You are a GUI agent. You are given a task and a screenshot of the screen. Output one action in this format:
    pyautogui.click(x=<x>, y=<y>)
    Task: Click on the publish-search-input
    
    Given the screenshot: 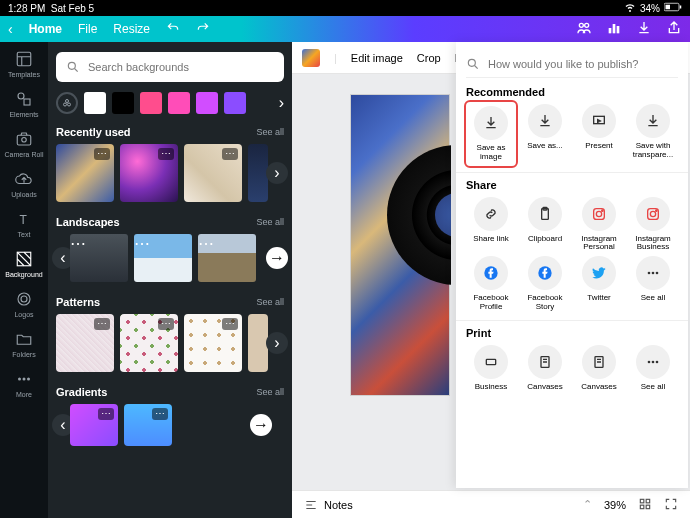 What is the action you would take?
    pyautogui.click(x=583, y=64)
    